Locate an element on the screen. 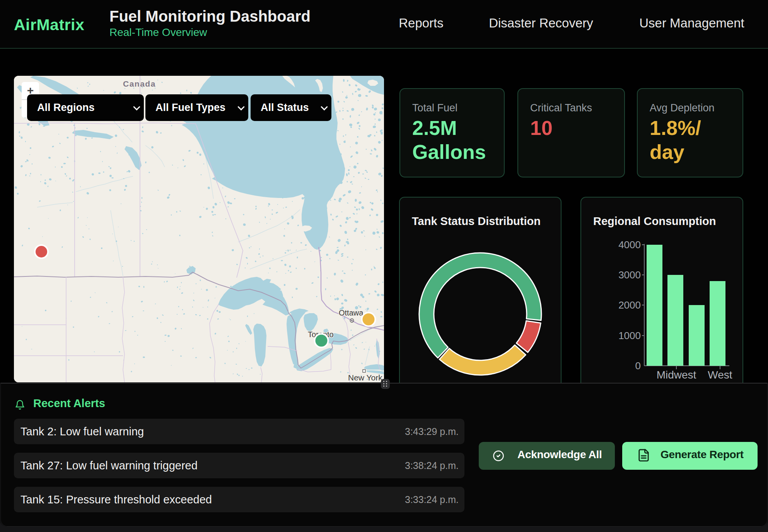  svg-text: West is located at coordinates (720, 375).